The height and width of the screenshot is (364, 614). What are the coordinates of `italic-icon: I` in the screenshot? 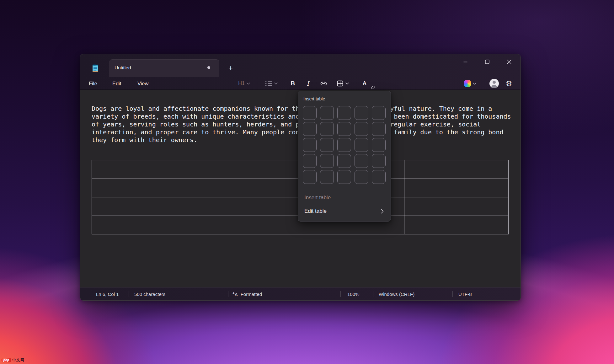 It's located at (308, 83).